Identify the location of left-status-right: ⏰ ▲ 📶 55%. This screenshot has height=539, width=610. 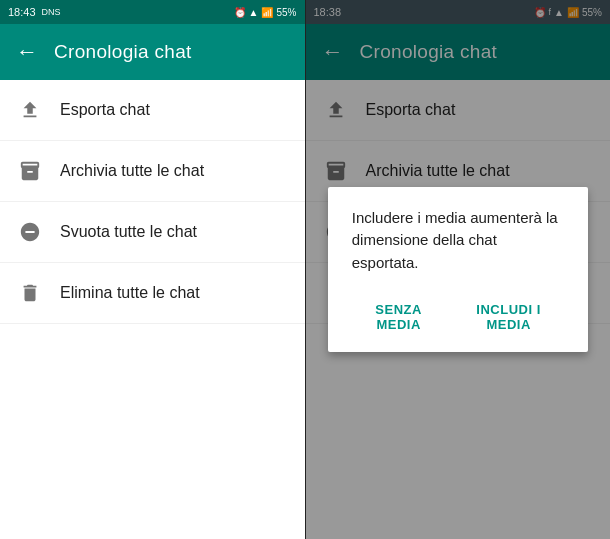
(266, 12).